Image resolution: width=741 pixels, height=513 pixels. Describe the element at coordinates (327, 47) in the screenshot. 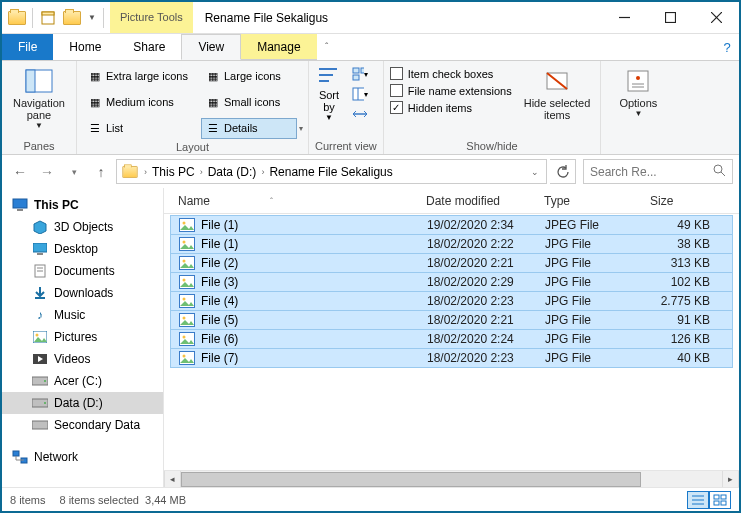

I see `collapse-ribbon-icon: ˆ` at that location.